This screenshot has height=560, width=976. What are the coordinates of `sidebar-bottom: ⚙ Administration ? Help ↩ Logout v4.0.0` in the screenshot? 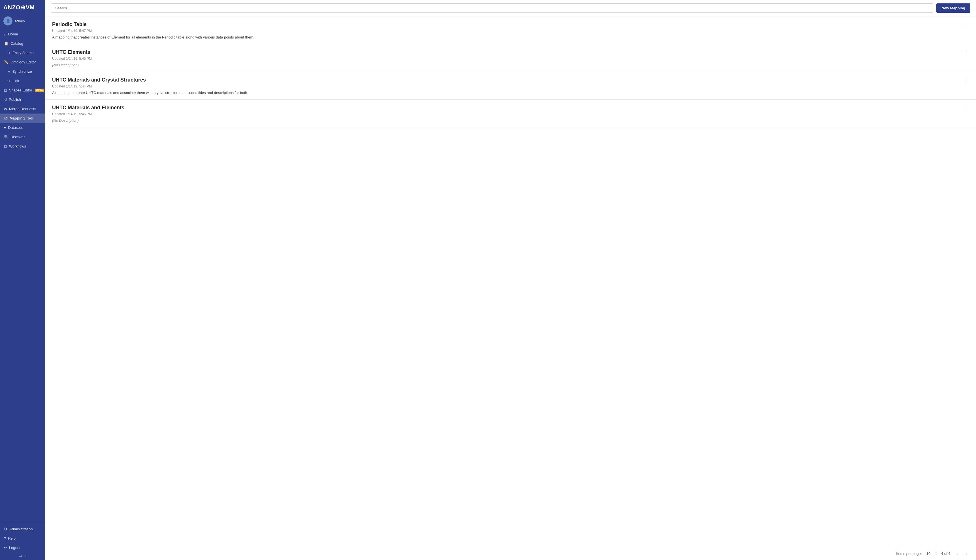 It's located at (23, 541).